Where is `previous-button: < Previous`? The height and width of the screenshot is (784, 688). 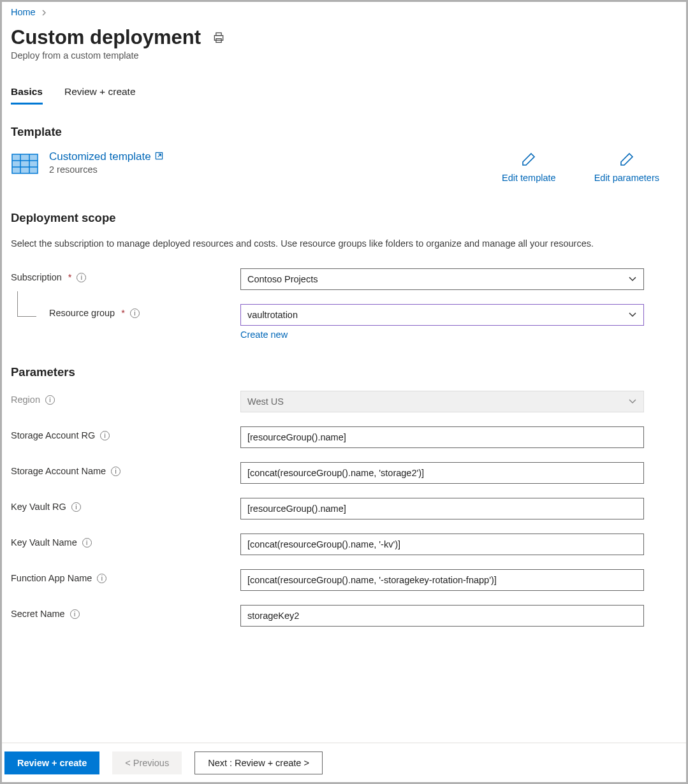
previous-button: < Previous is located at coordinates (147, 763).